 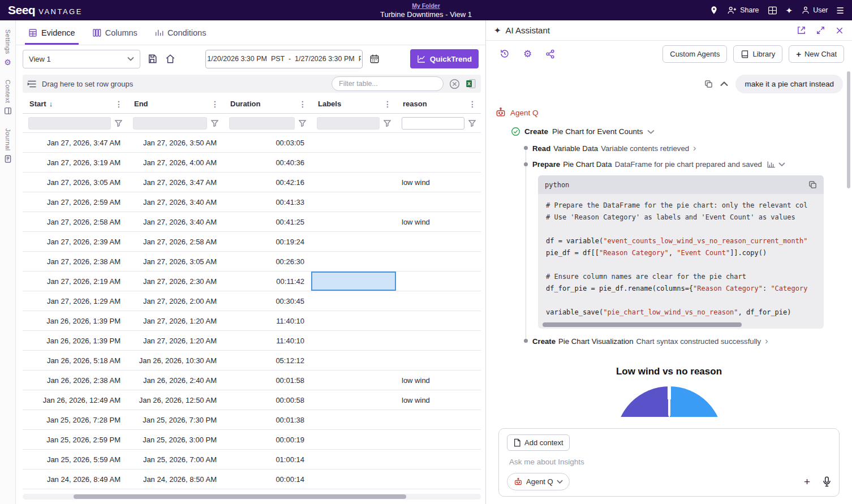 I want to click on user-menu-button: User, so click(x=815, y=10).